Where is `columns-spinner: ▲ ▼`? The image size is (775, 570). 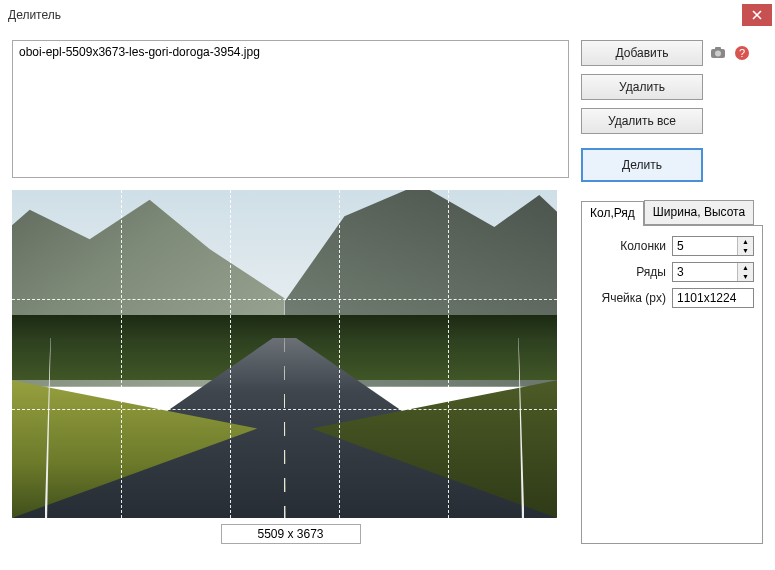 columns-spinner: ▲ ▼ is located at coordinates (713, 246).